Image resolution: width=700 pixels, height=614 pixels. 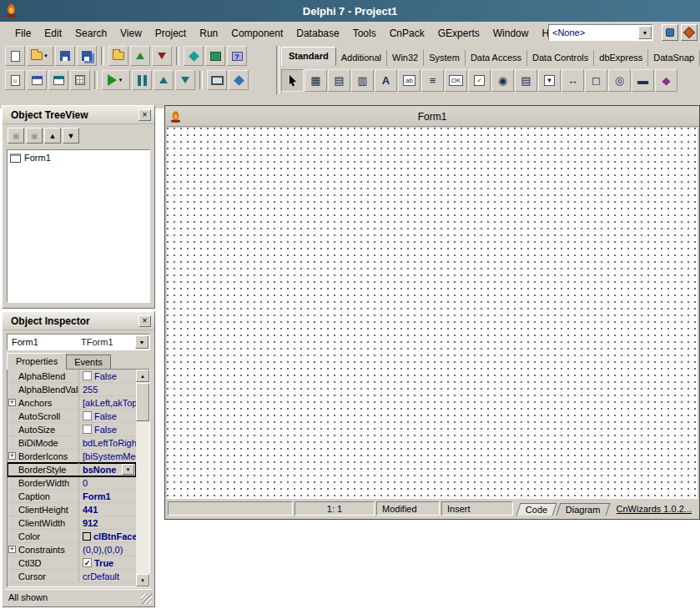 I want to click on popupmenu-component-button: ▥, so click(x=362, y=80).